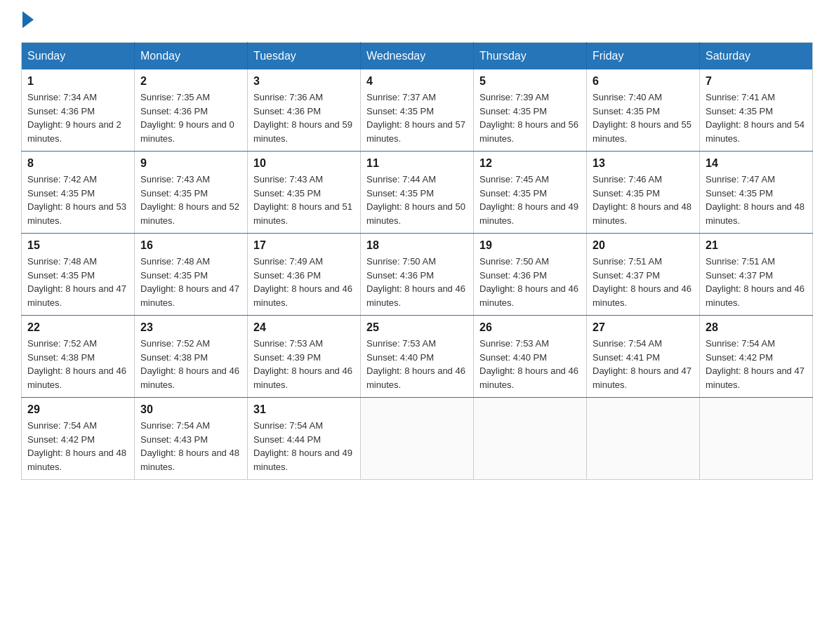  What do you see at coordinates (191, 356) in the screenshot?
I see `day-cell: 23Sunrise: 7:52 AMSunset: 4:38 PMDayligh…` at bounding box center [191, 356].